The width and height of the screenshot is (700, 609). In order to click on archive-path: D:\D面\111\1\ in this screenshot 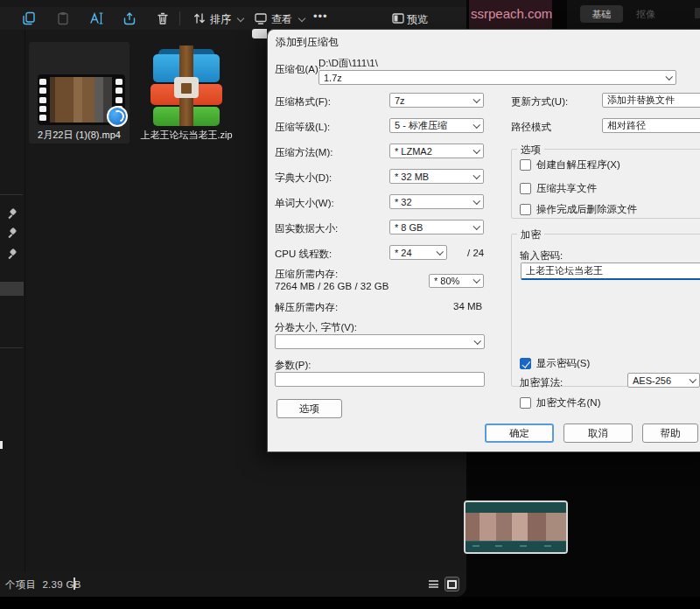, I will do `click(348, 63)`.